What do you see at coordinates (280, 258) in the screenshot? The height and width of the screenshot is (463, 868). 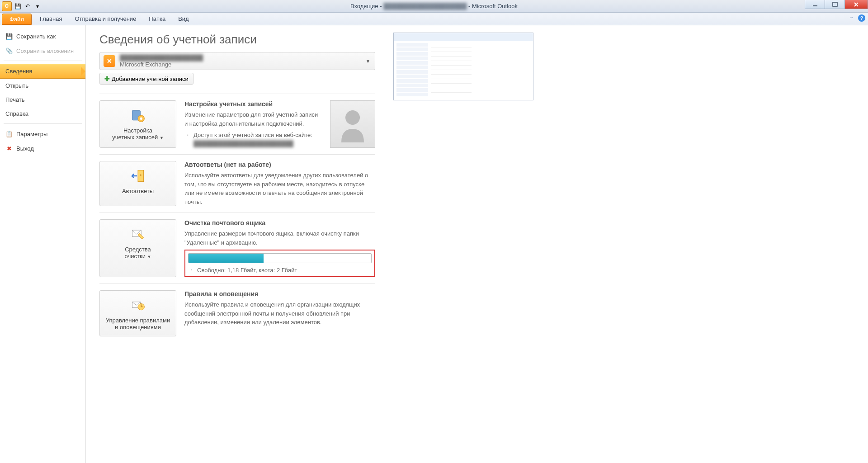 I see `quota-progress-bar` at bounding box center [280, 258].